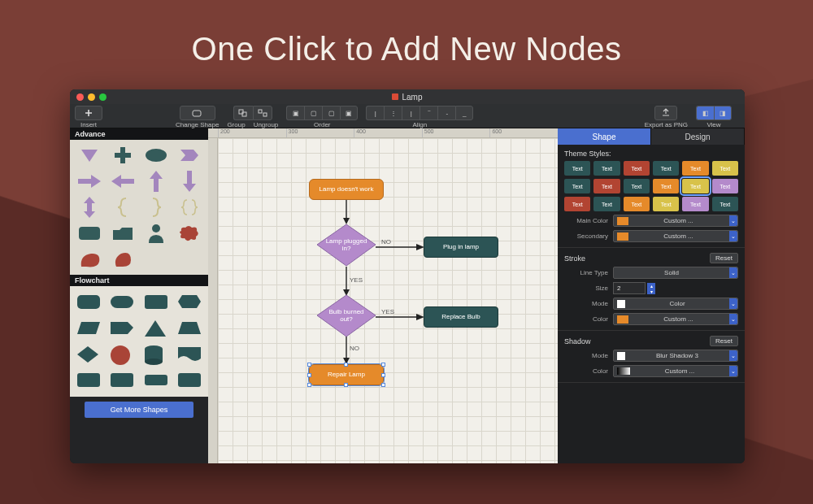  I want to click on theme-swatch-17: Text, so click(725, 204).